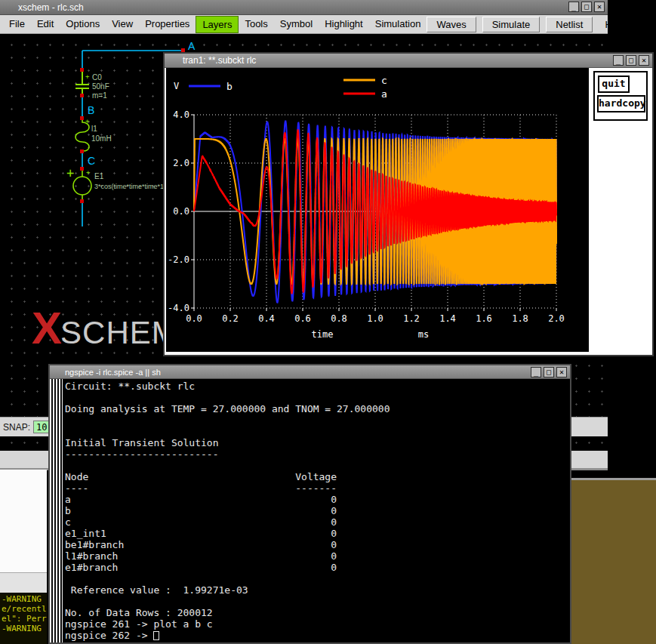 The image size is (656, 644). I want to click on menu-item-edit: Edit, so click(45, 24).